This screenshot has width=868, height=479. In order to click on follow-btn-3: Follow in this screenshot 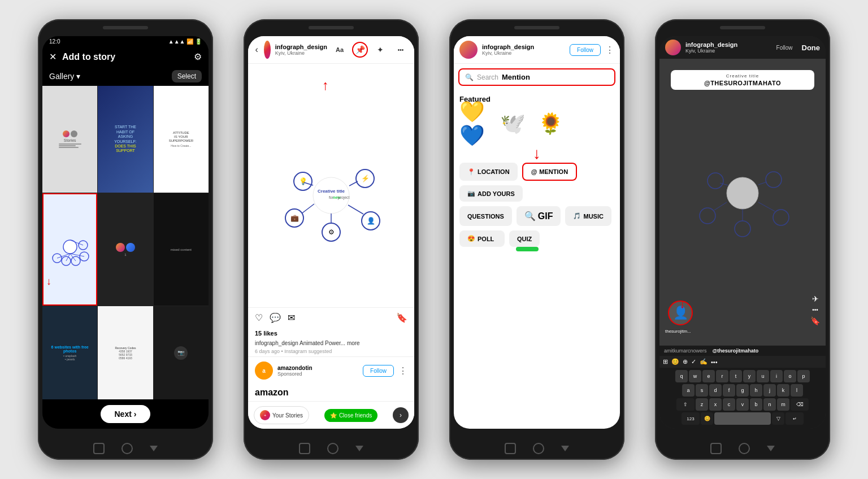, I will do `click(585, 50)`.